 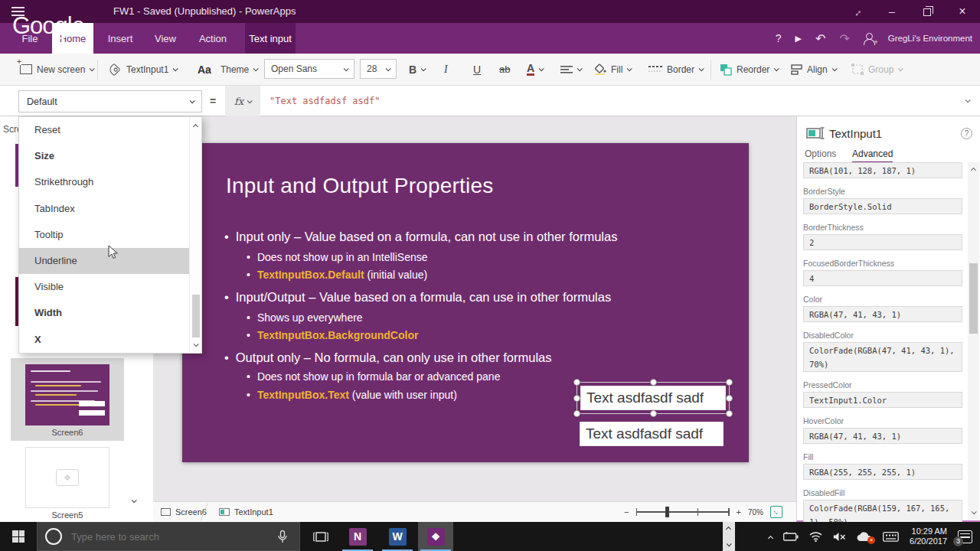 What do you see at coordinates (143, 69) in the screenshot?
I see `selected-control-button: TextInput1` at bounding box center [143, 69].